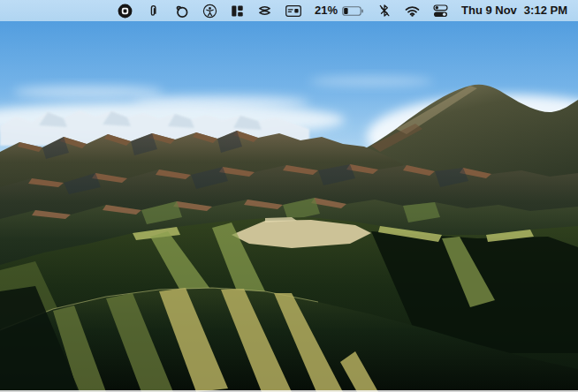 This screenshot has width=578, height=392. I want to click on control-center-icon, so click(440, 11).